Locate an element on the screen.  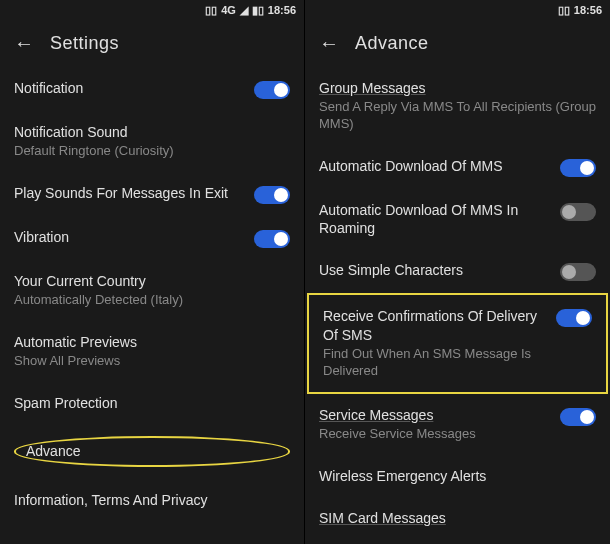
toggle-service-messages is located at coordinates (578, 417).